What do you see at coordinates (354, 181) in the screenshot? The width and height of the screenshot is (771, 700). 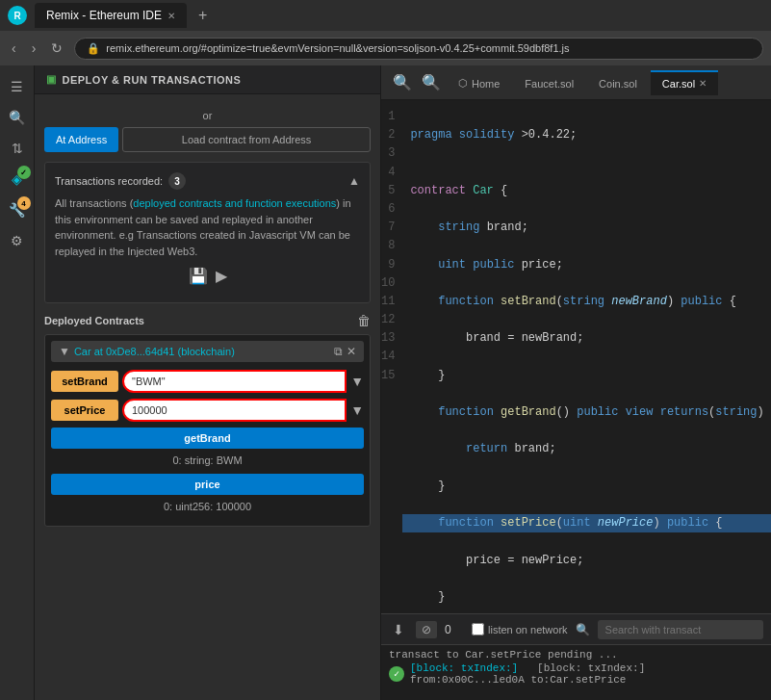 I see `transactions-collapse-icon: ▲` at bounding box center [354, 181].